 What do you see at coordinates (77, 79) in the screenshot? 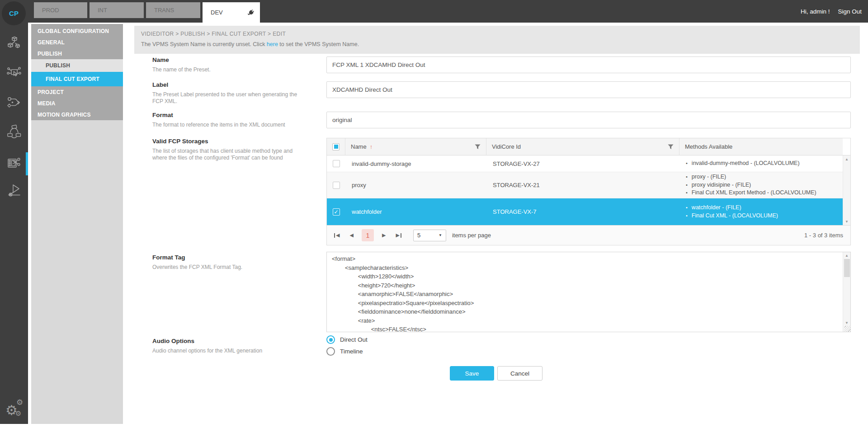
I see `sidebar-item-final-cut-export: FINAL CUT EXPORT` at bounding box center [77, 79].